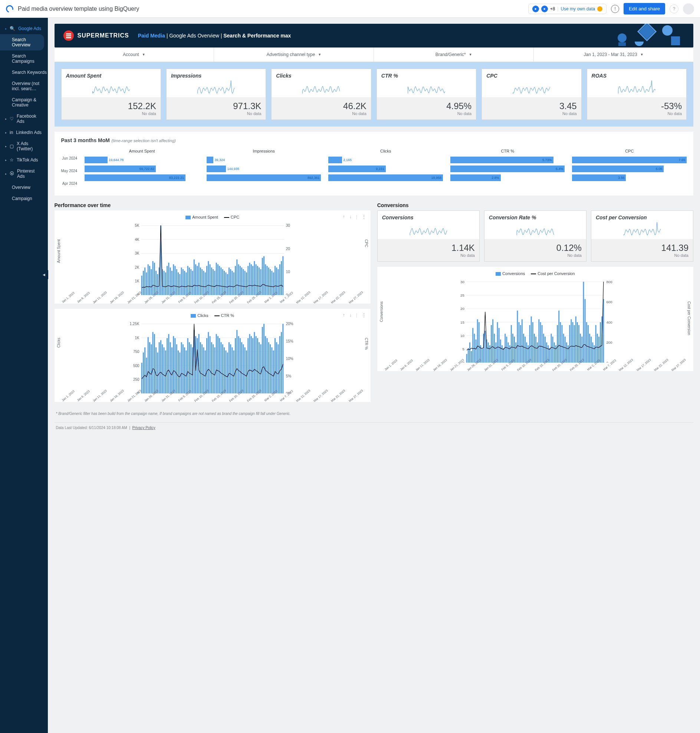  What do you see at coordinates (613, 54) in the screenshot?
I see `filter-date: Jan 1, 2023 - Mar 31, 2023▼` at bounding box center [613, 54].